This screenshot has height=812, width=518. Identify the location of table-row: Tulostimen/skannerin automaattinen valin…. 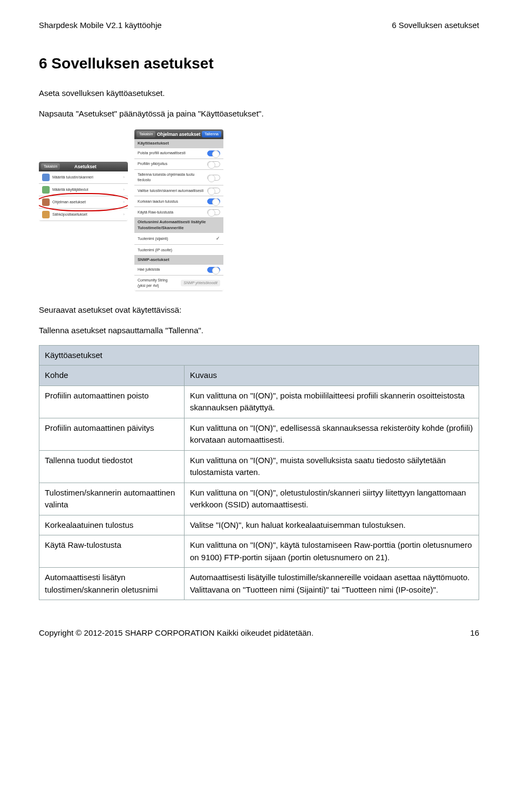
(259, 499).